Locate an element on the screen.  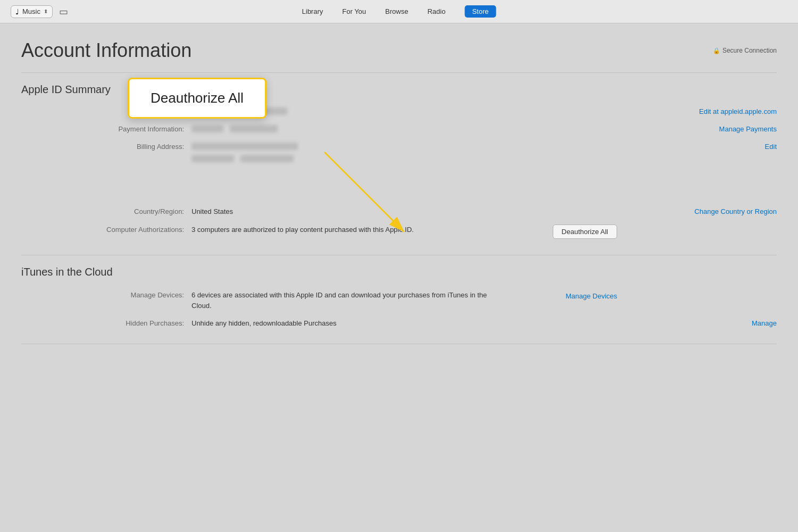
secure-connection: 🔒 Secure Connection is located at coordinates (745, 51).